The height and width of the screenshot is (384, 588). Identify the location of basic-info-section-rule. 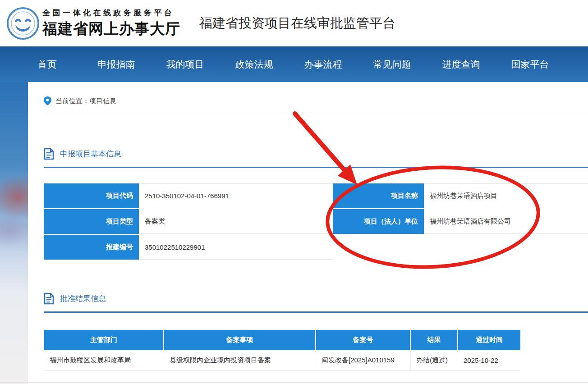
(316, 168).